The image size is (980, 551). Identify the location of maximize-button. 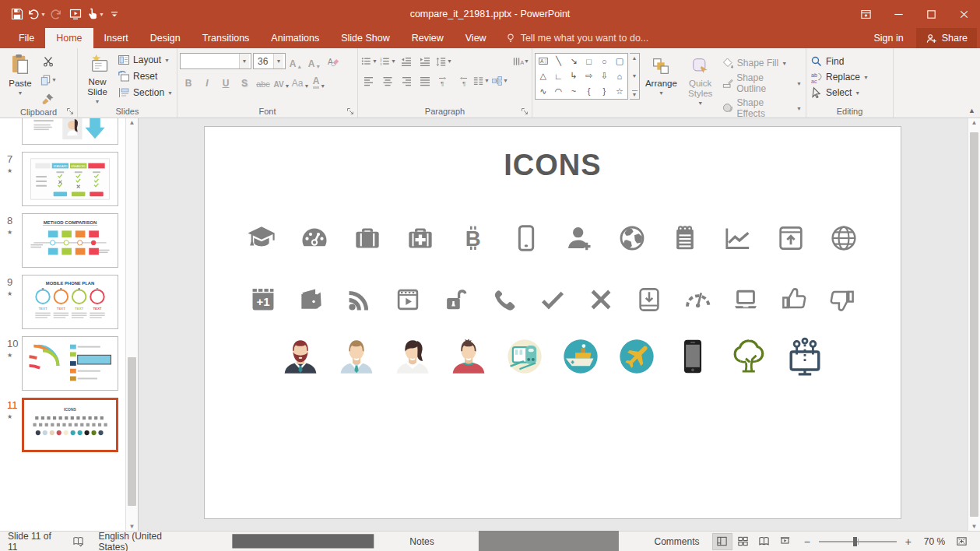
(931, 14).